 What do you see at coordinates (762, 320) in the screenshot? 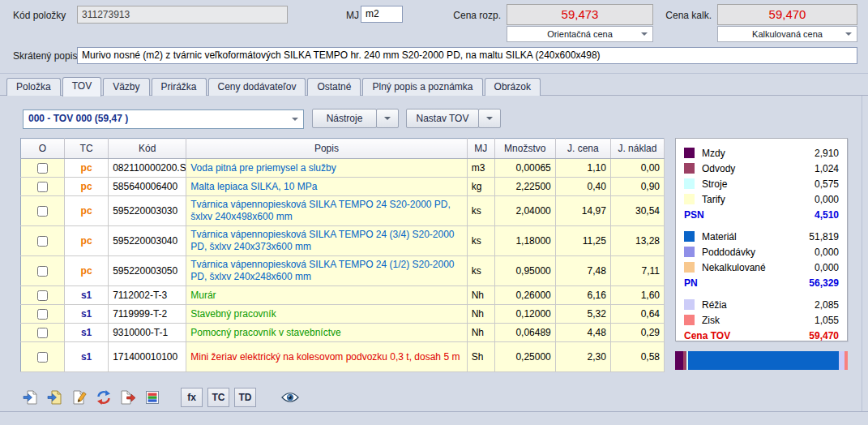
I see `summary-row: Zisk 1,055` at bounding box center [762, 320].